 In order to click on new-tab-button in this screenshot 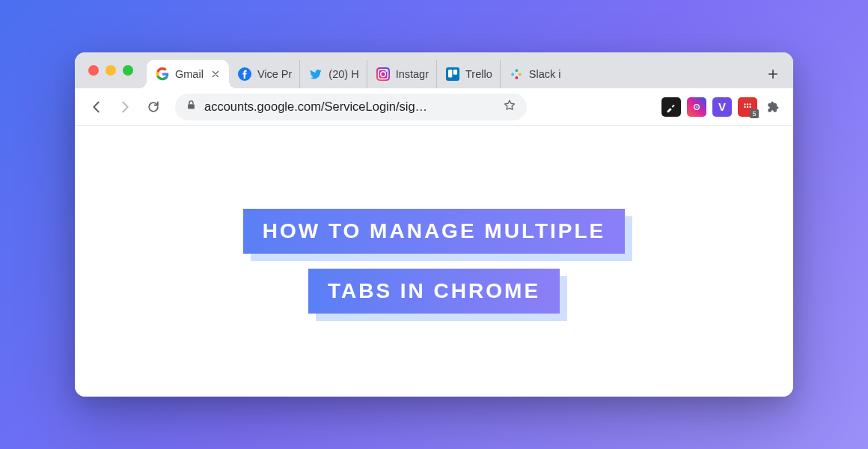, I will do `click(773, 74)`.